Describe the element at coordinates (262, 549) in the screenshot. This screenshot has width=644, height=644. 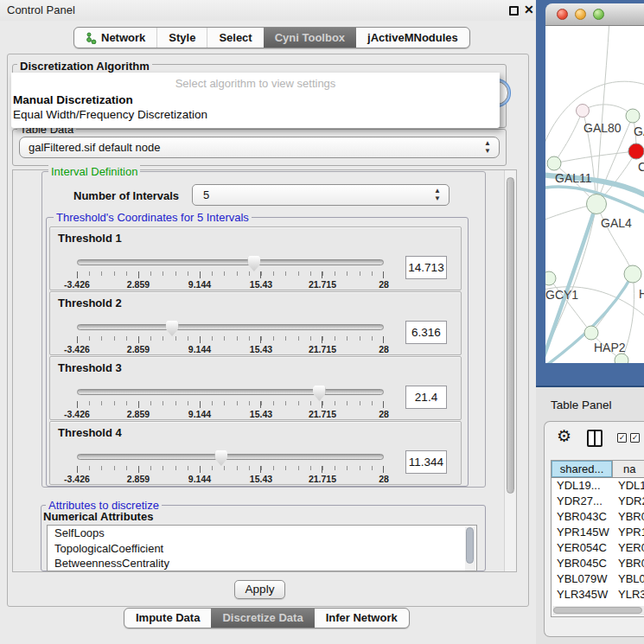
I see `list-item: TopologicalCoefficient` at that location.